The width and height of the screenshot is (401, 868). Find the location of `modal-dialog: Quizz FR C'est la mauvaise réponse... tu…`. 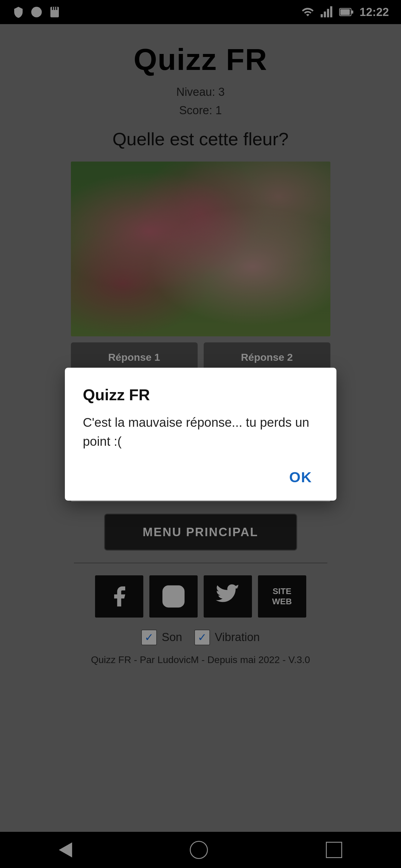

modal-dialog: Quizz FR C'est la mauvaise réponse... tu… is located at coordinates (201, 434).